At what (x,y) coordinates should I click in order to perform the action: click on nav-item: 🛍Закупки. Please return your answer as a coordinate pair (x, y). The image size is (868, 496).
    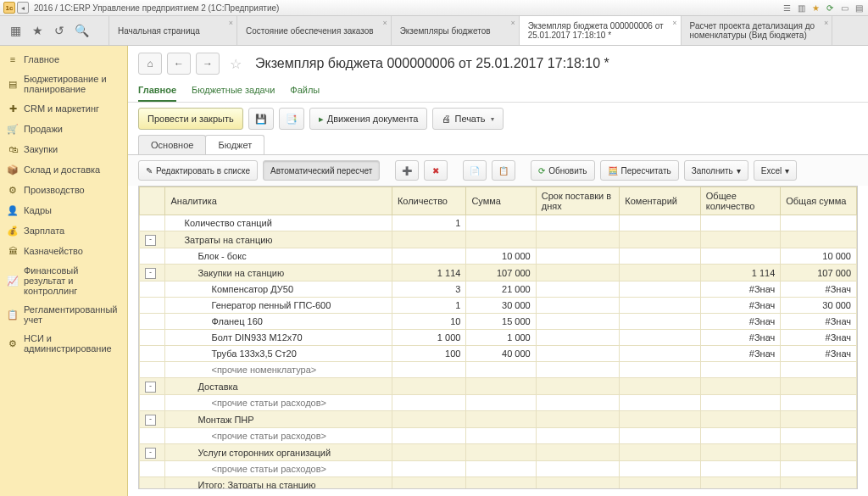
    Looking at the image, I should click on (64, 149).